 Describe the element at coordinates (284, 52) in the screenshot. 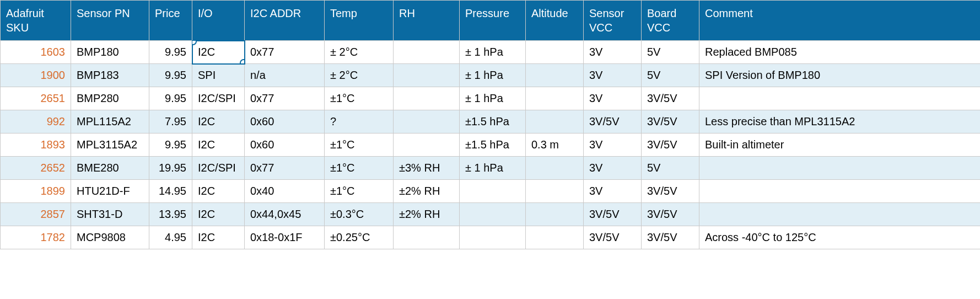

I see `cell-addr: 0x77` at that location.